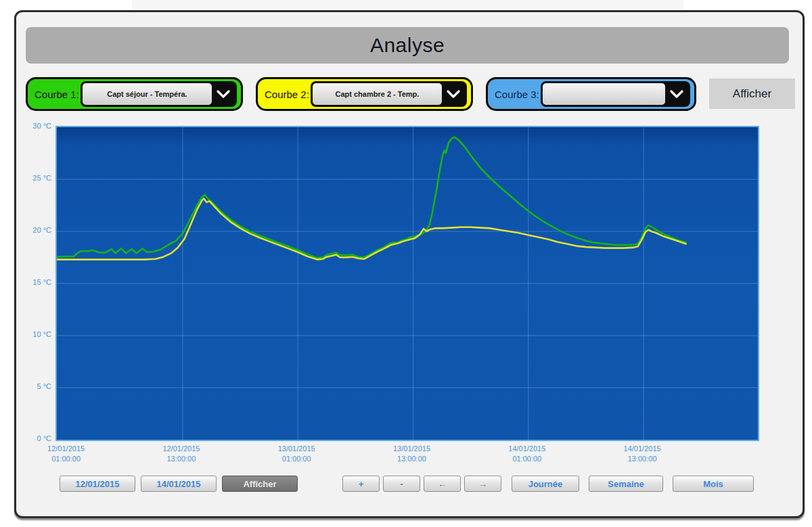  I want to click on zoom-out-button: -, so click(402, 484).